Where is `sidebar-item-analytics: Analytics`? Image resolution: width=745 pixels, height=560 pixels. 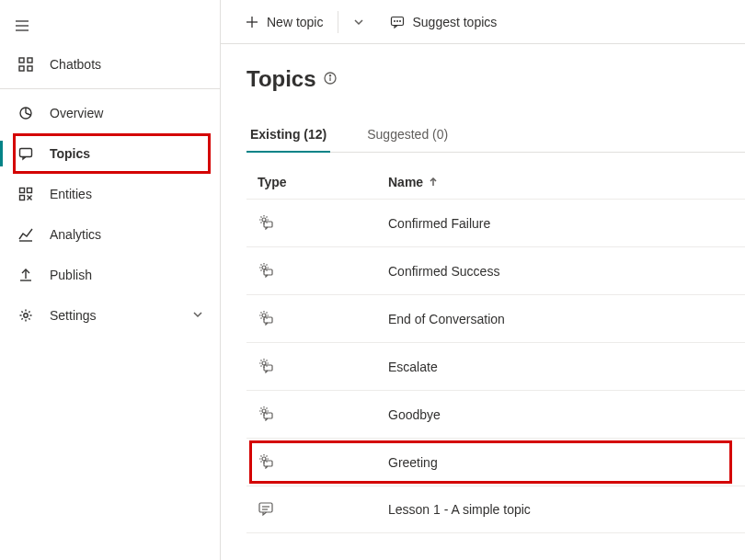 sidebar-item-analytics: Analytics is located at coordinates (110, 234).